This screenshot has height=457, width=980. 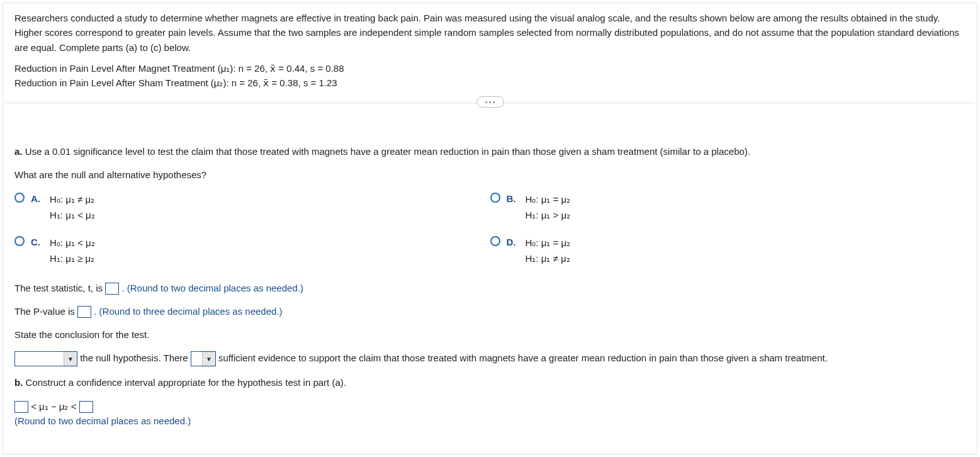 I want to click on conclusion-mid1: the null hypothesis. There, so click(x=135, y=358).